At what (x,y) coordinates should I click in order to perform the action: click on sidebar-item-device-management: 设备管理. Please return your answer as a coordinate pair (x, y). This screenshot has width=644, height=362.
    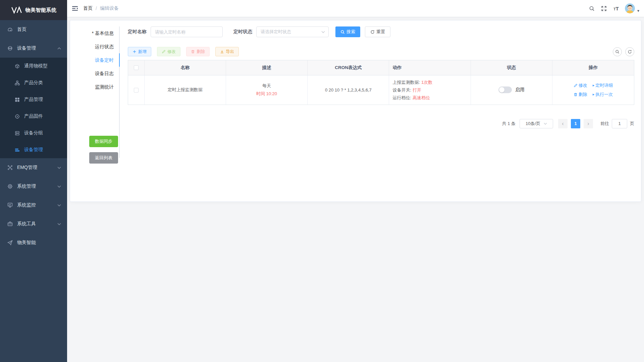
    Looking at the image, I should click on (34, 48).